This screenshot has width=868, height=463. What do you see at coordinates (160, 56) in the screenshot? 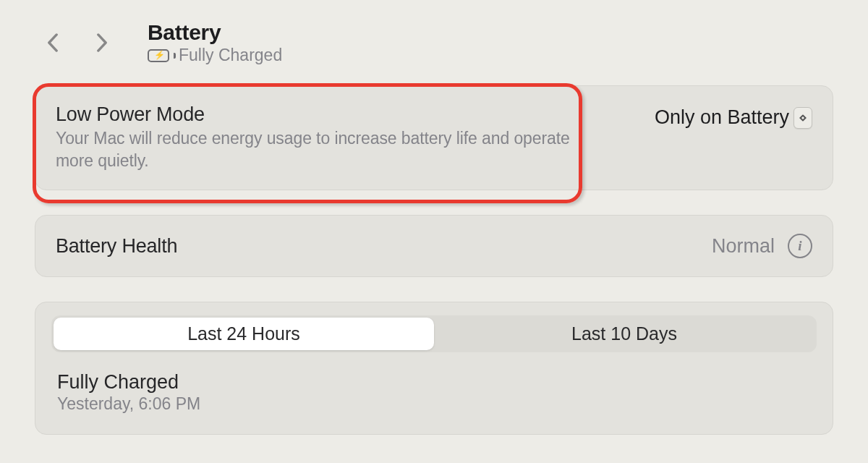
I see `battery-charging-icon: ⚡` at bounding box center [160, 56].